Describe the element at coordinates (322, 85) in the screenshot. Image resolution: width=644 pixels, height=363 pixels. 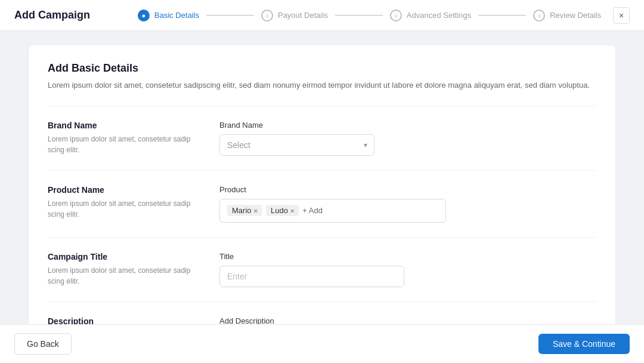
I see `form-description: Lorem ipsum dolor sit amet, consetetur s…` at that location.